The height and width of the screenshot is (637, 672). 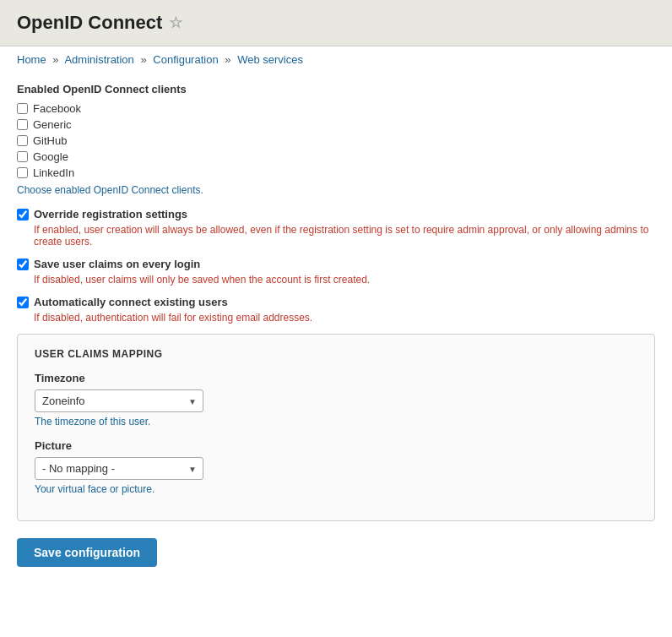 I want to click on breadcrumb: Home » Administration » Configuration » …, so click(x=336, y=59).